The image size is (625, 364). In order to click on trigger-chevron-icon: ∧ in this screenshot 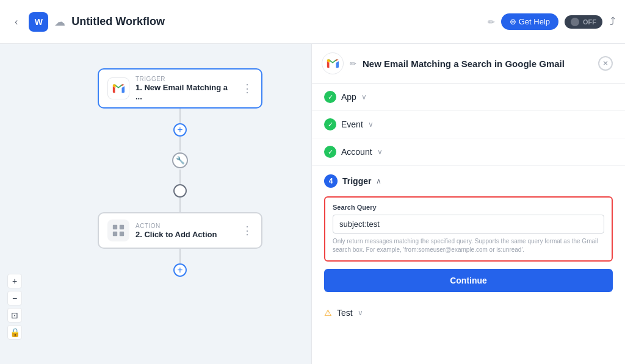, I will do `click(378, 181)`.